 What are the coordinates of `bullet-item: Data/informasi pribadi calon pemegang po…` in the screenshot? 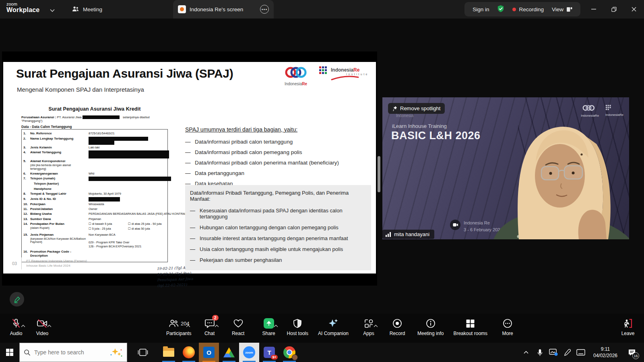 It's located at (278, 152).